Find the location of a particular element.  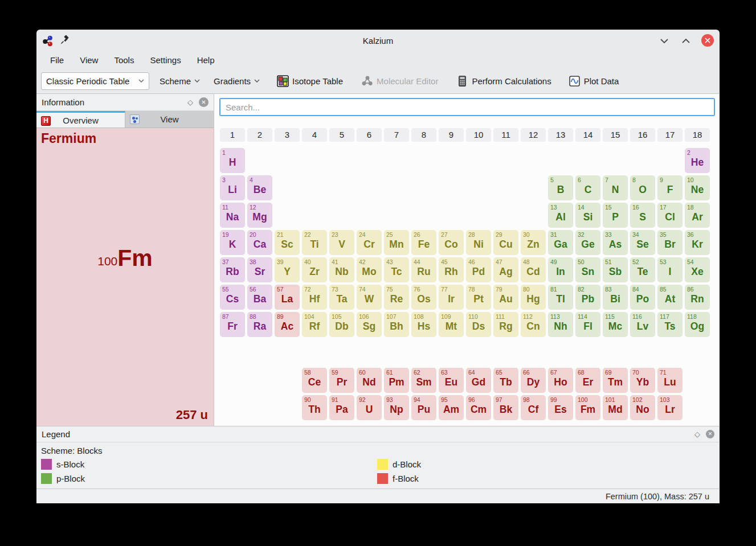

element-cell-U: 92U is located at coordinates (369, 408).